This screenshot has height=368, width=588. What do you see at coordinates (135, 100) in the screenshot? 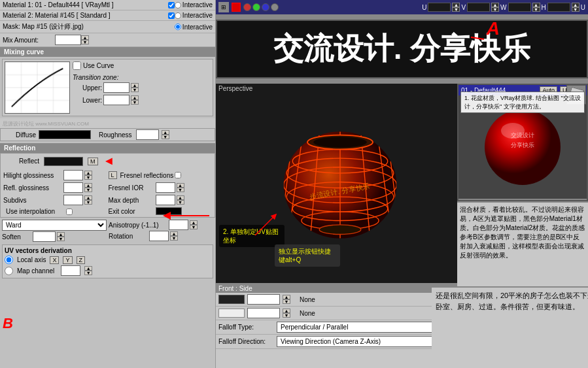
I see `lower-spinner: ▲ ▼` at bounding box center [135, 100].